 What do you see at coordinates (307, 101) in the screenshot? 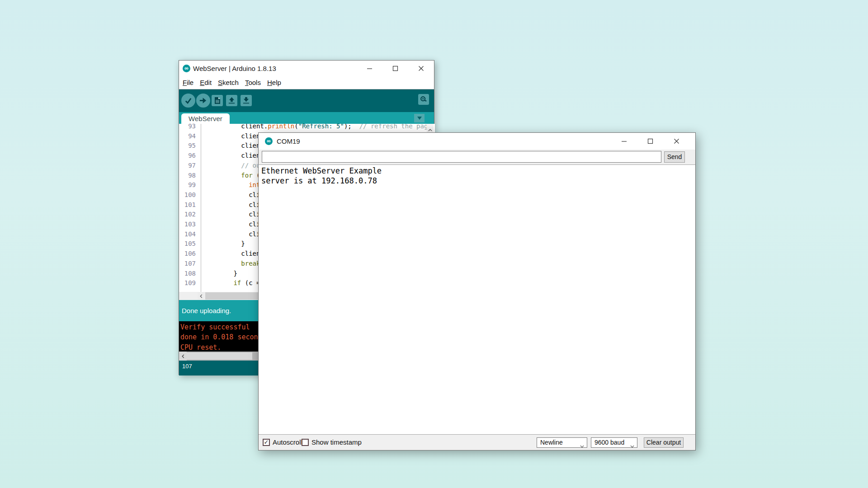
I see `ide-toolbar` at bounding box center [307, 101].